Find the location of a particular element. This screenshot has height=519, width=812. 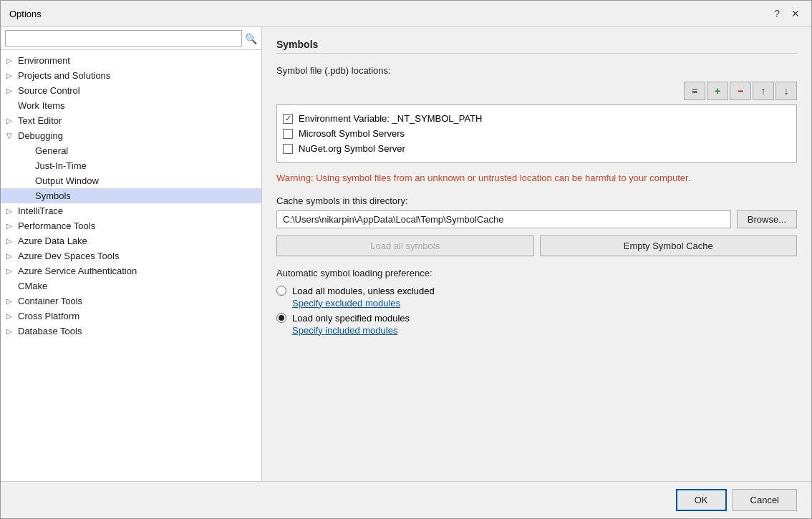

cache-row: Browse... is located at coordinates (537, 219).